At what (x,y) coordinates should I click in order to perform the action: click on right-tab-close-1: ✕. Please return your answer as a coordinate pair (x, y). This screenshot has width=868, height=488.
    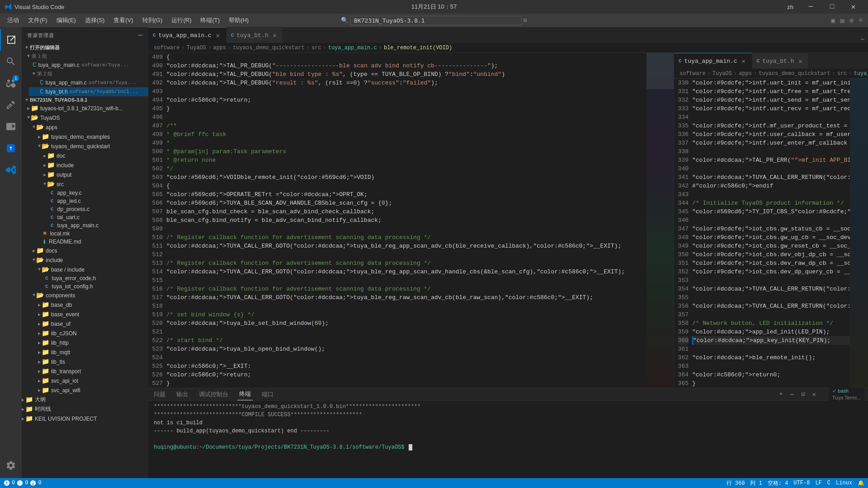
    Looking at the image, I should click on (744, 61).